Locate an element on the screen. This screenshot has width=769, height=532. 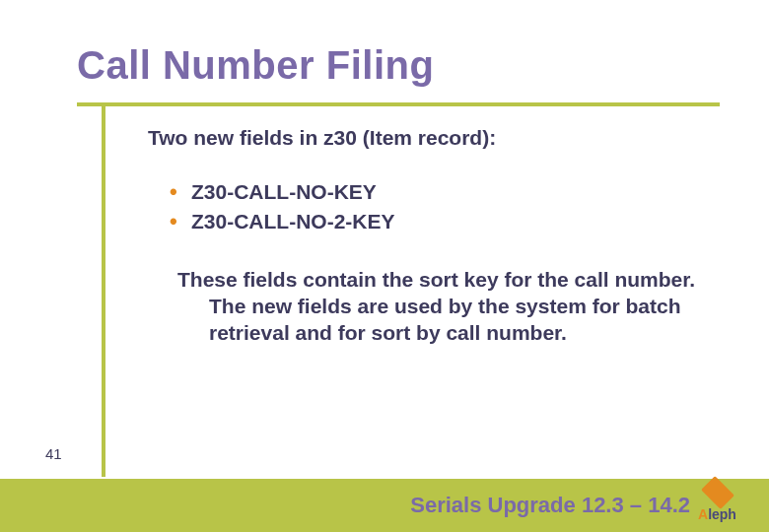
vertical-rule is located at coordinates (104, 291).